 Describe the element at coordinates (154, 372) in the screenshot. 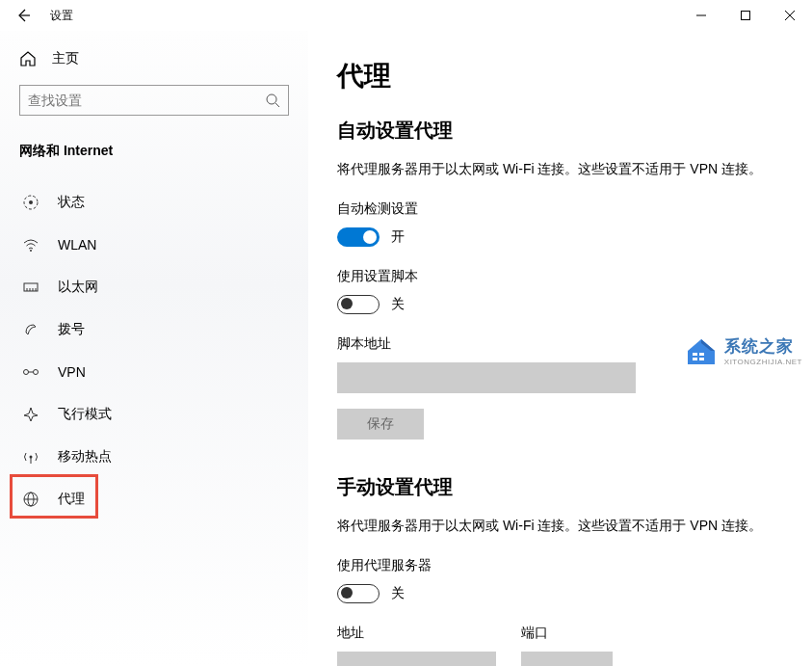

I see `sidebar-item-vpn: VPN` at that location.